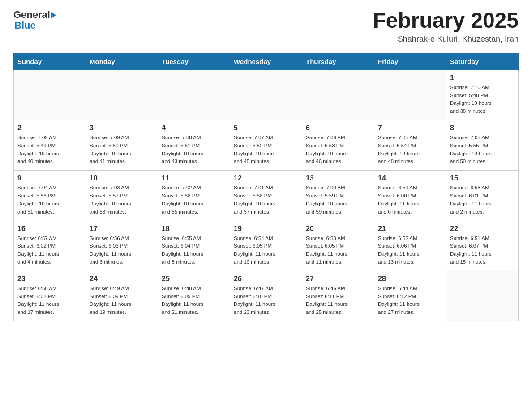 This screenshot has width=532, height=411. What do you see at coordinates (194, 150) in the screenshot?
I see `day-info: Sunrise: 7:08 AM Sunset: 5:51 PM Dayligh…` at bounding box center [194, 150].